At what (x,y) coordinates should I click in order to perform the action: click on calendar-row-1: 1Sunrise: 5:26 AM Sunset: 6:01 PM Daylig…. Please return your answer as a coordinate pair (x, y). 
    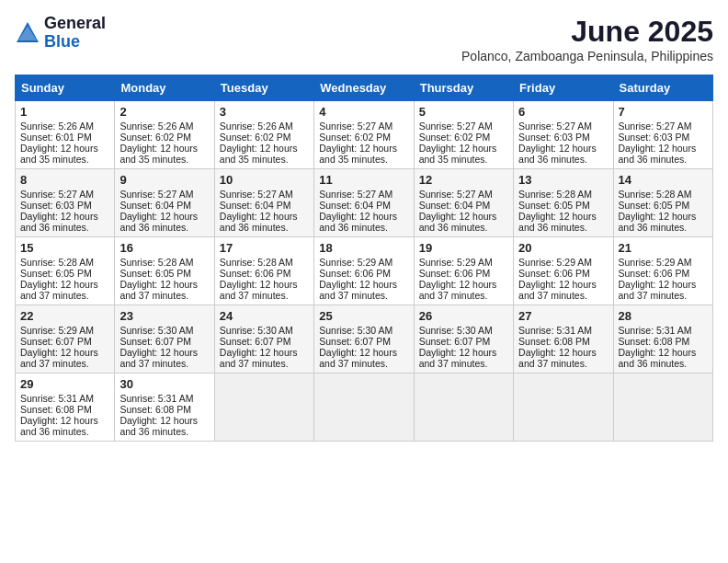
    Looking at the image, I should click on (364, 135).